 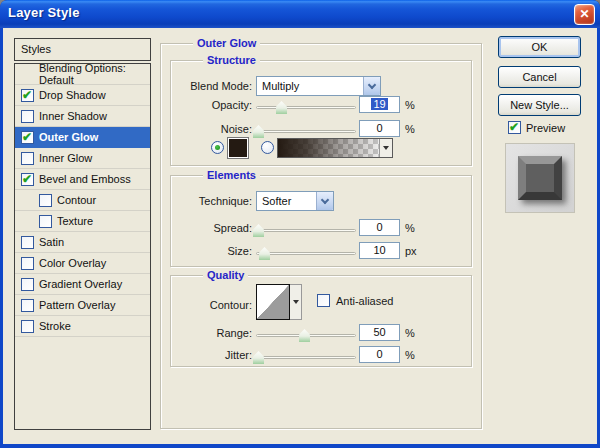 What do you see at coordinates (379, 128) in the screenshot?
I see `noise-value: 0` at bounding box center [379, 128].